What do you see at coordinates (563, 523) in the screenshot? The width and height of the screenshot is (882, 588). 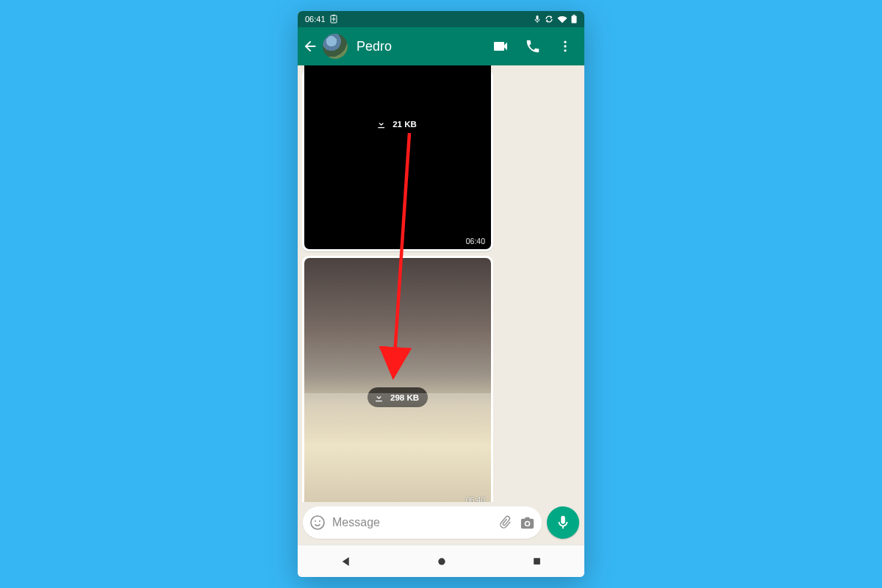 I see `mic-send-button` at bounding box center [563, 523].